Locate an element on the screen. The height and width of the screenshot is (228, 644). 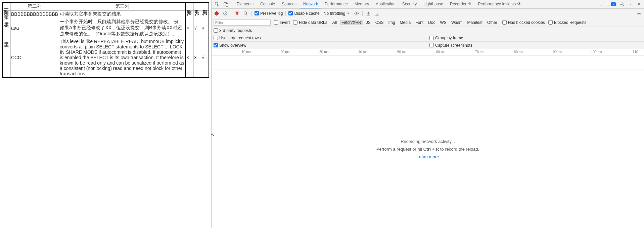
options-row-2: Show overview Capture screenshots is located at coordinates (428, 45).